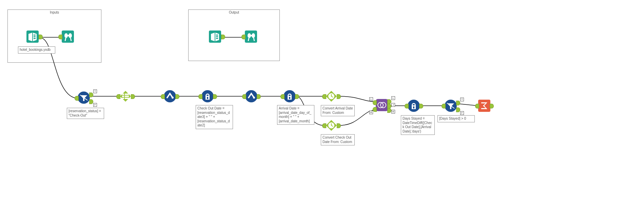 This screenshot has width=644, height=222. What do you see at coordinates (91, 102) in the screenshot?
I see `filter1-f-out` at bounding box center [91, 102].